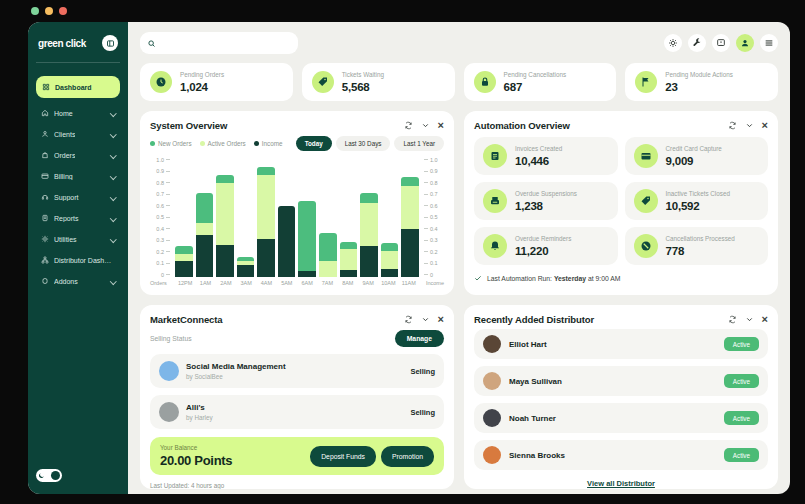 Image resolution: width=805 pixels, height=504 pixels. I want to click on stat-card-tickets-waiting: Tickets Waiting5,568, so click(378, 82).